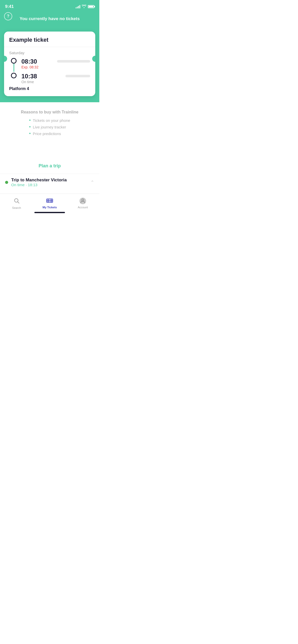 This screenshot has width=298, height=644. I want to click on header-area: ? You currently have no tickets, so click(50, 22).